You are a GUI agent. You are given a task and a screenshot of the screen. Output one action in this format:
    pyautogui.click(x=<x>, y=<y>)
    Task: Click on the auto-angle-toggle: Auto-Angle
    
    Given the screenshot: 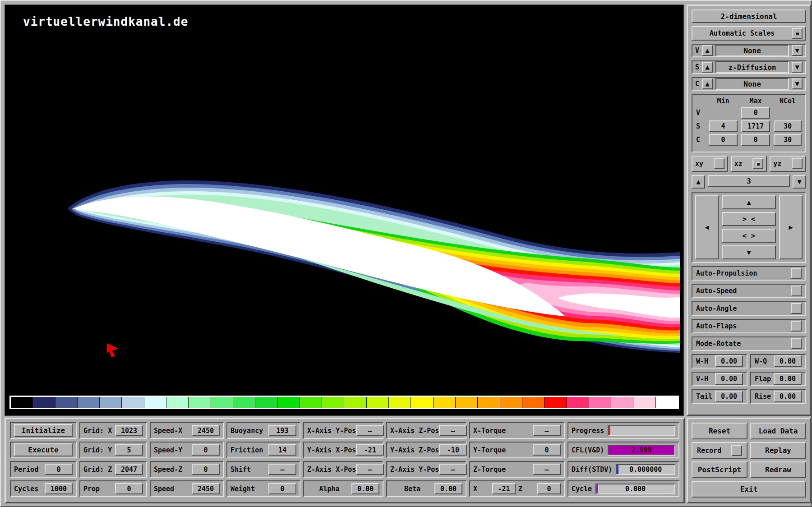 What is the action you would take?
    pyautogui.click(x=749, y=309)
    